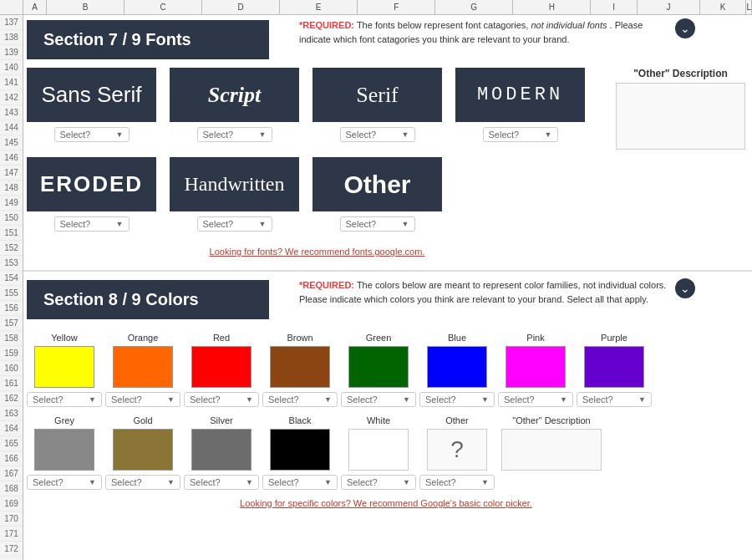 The image size is (752, 560). What do you see at coordinates (12, 549) in the screenshot?
I see `row-172: 172` at bounding box center [12, 549].